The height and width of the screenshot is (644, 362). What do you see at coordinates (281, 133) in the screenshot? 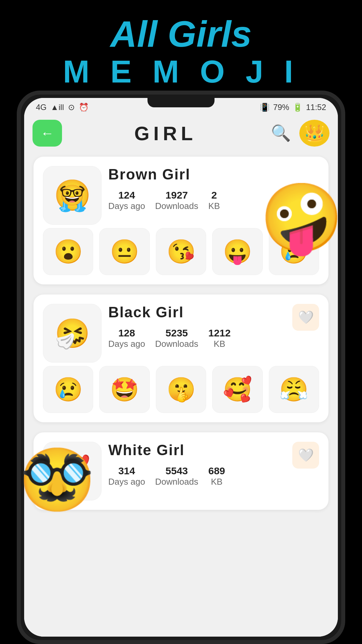
I see `search-button: 🔍` at bounding box center [281, 133].